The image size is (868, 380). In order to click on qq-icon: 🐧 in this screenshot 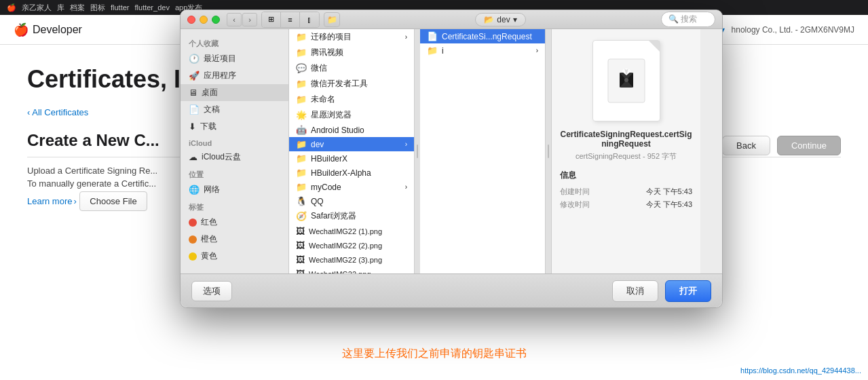, I will do `click(301, 201)`.